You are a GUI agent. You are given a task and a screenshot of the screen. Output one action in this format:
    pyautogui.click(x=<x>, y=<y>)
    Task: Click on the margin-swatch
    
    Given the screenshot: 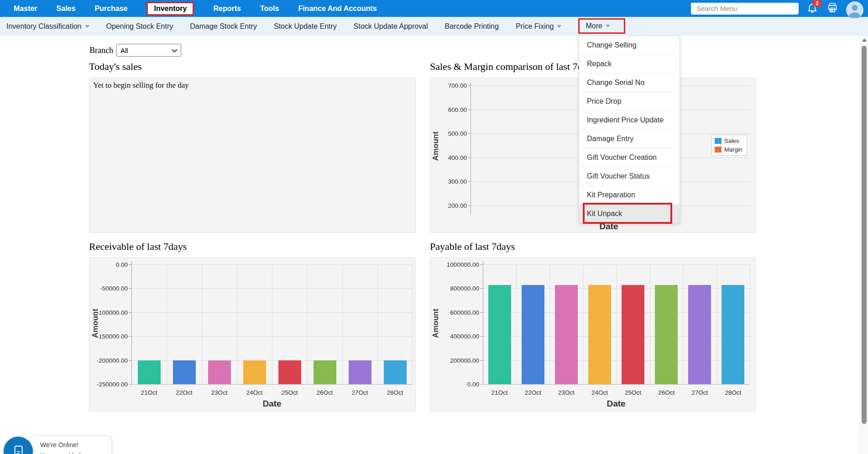 What is the action you would take?
    pyautogui.click(x=718, y=150)
    